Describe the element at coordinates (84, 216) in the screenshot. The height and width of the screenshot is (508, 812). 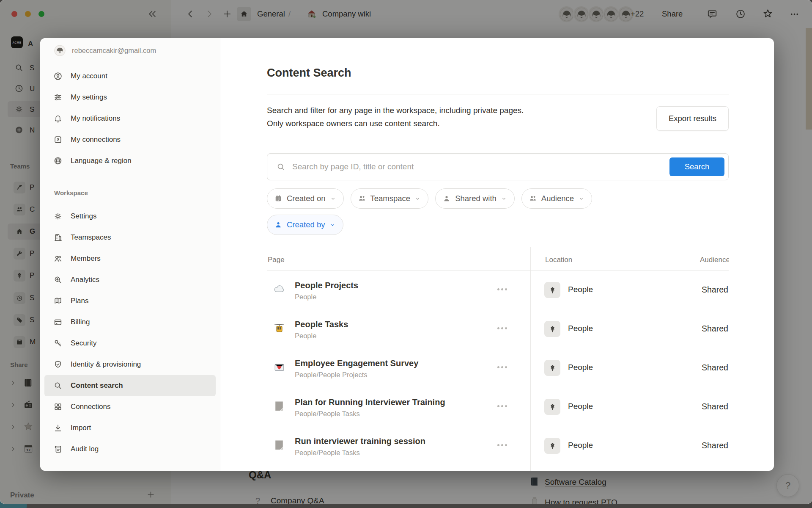
I see `nav-item-label: Settings` at that location.